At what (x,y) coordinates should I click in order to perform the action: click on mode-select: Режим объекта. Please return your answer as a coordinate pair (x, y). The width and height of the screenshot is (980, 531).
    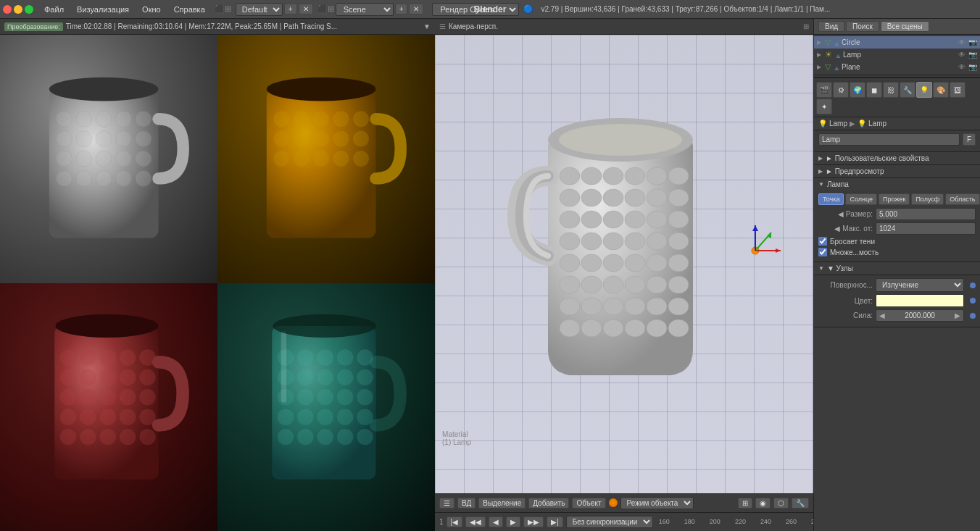
    Looking at the image, I should click on (657, 503).